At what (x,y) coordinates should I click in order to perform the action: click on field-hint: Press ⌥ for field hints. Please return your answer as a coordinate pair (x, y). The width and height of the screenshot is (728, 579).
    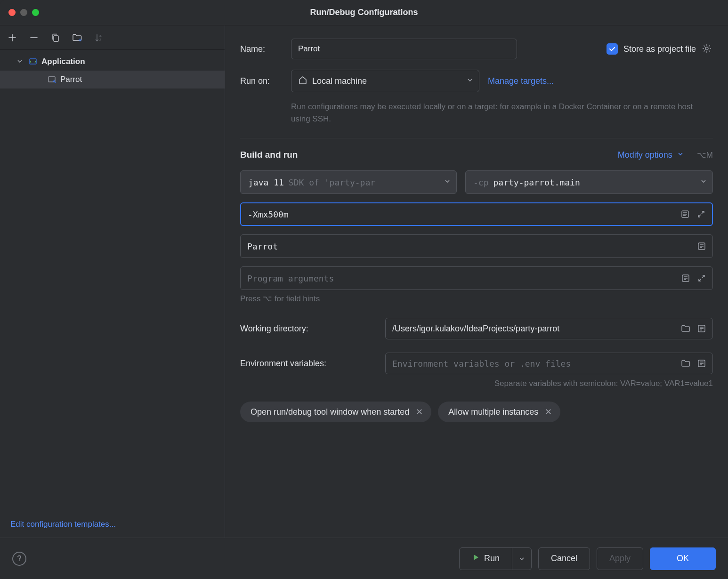
    Looking at the image, I should click on (477, 298).